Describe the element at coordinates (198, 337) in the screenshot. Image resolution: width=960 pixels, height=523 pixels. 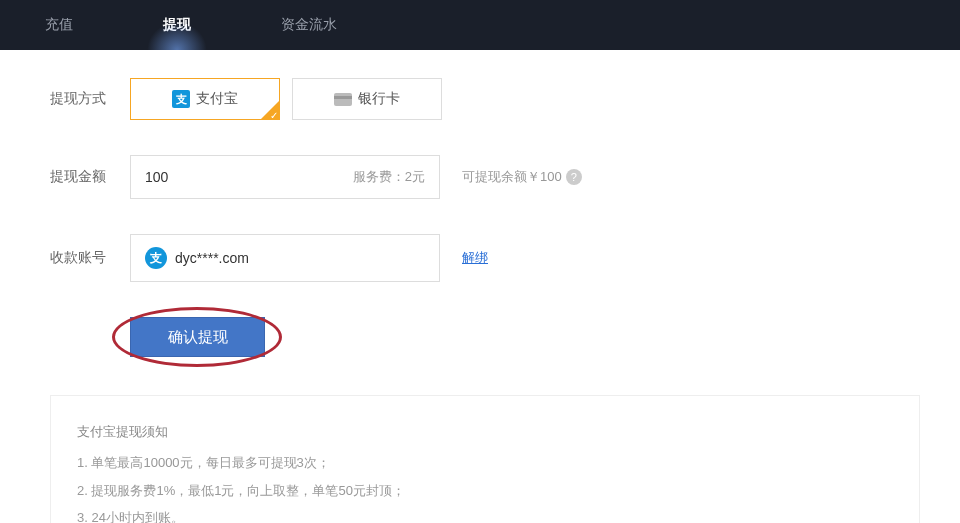
I see `submit-row: 确认提现` at that location.